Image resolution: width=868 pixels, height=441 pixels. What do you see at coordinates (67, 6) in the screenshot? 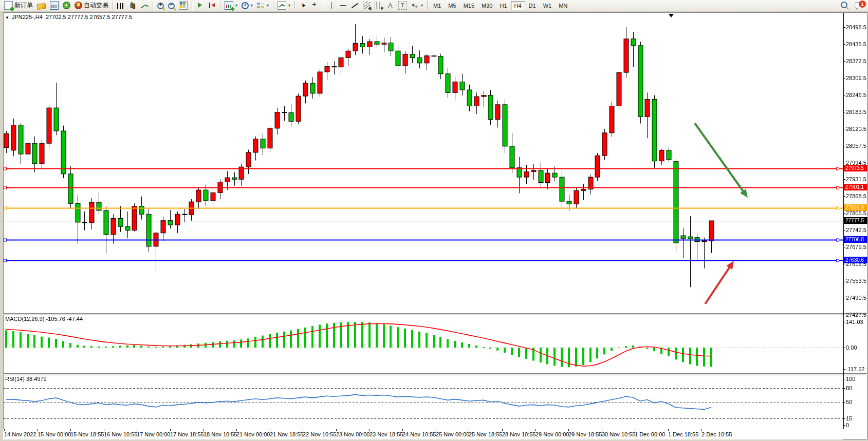
I see `signals-button` at bounding box center [67, 6].